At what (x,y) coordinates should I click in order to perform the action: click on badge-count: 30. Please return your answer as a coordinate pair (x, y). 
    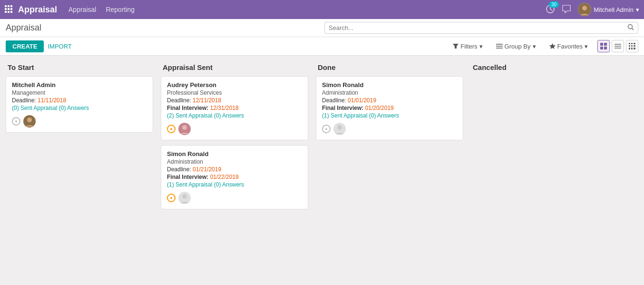
    Looking at the image, I should click on (554, 5).